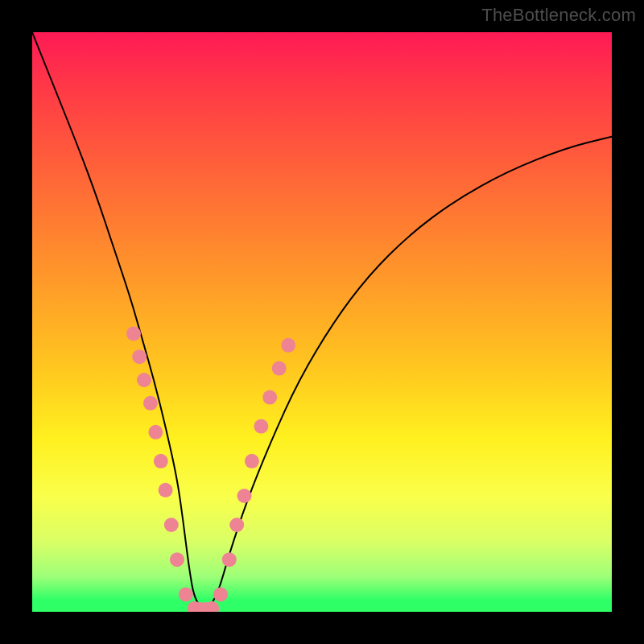 Image resolution: width=644 pixels, height=644 pixels. I want to click on watermark-text: TheBottleneck.com, so click(559, 15).